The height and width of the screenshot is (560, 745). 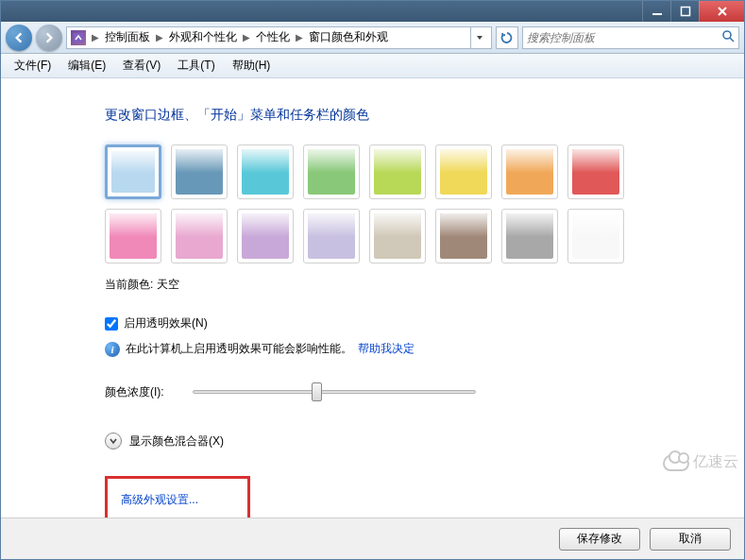 What do you see at coordinates (425, 441) in the screenshot?
I see `color-mixer-row: 显示颜色混合器(X)` at bounding box center [425, 441].